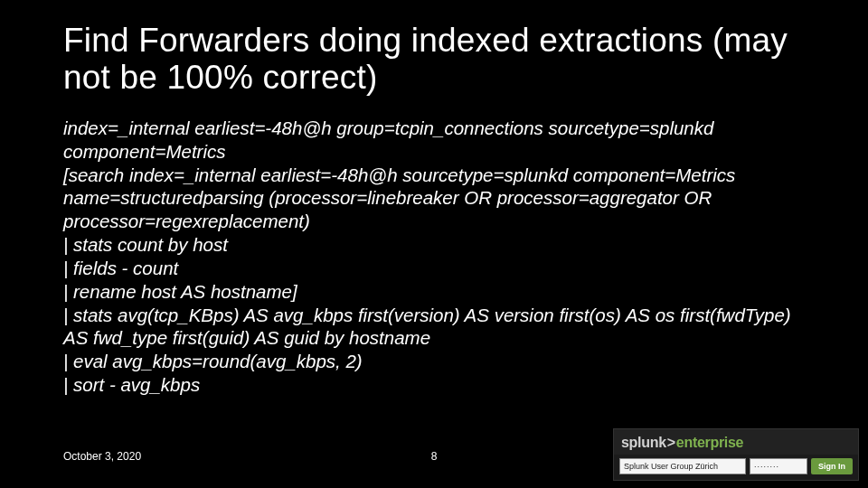 The width and height of the screenshot is (868, 488). I want to click on footer-date: October 3, 2020, so click(102, 456).